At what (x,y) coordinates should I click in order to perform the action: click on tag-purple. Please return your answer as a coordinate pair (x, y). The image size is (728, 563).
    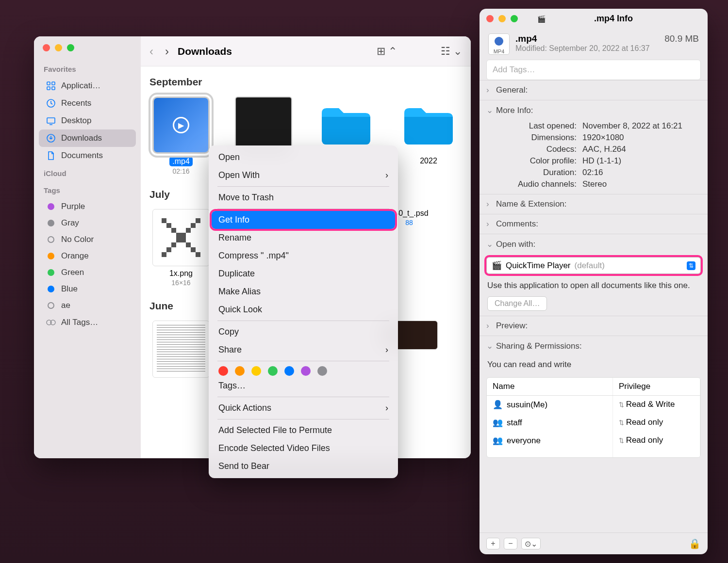
    Looking at the image, I should click on (306, 371).